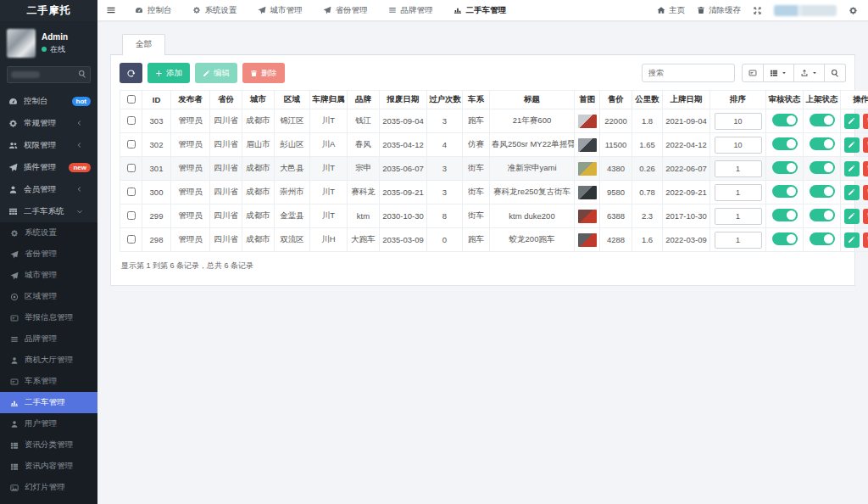 This screenshot has width=868, height=504. What do you see at coordinates (616, 240) in the screenshot?
I see `price-cell: 4288` at bounding box center [616, 240].